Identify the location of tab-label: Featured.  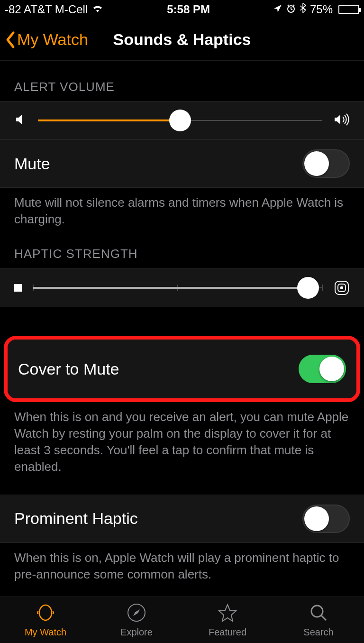
(228, 633).